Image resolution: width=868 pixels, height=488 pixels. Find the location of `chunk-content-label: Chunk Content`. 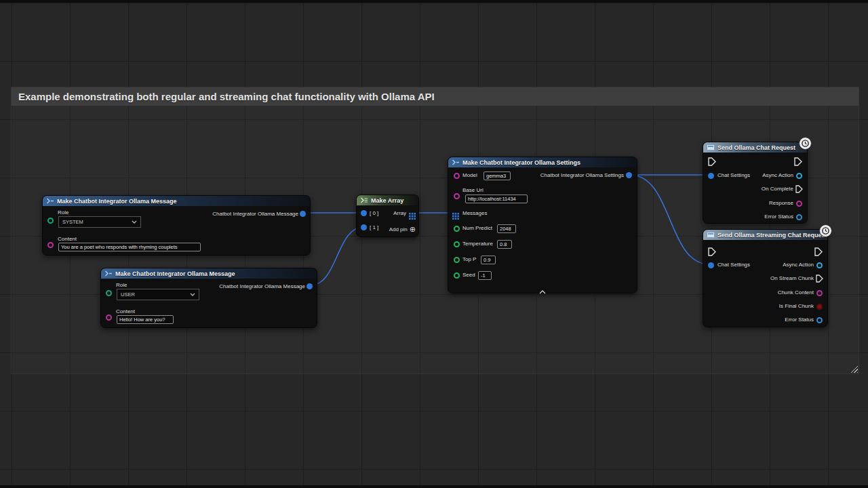

chunk-content-label: Chunk Content is located at coordinates (796, 293).